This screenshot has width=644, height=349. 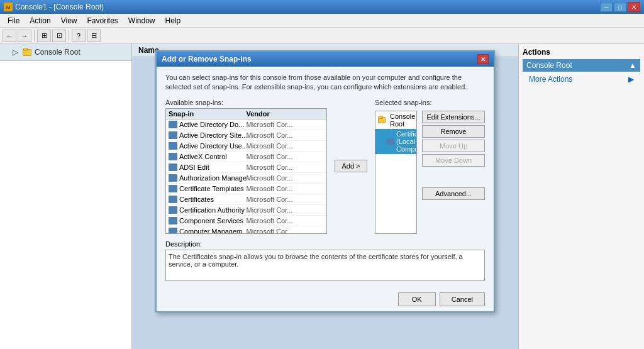 What do you see at coordinates (247, 221) in the screenshot?
I see `snapin-row: Component Services Microsoft Cor...` at bounding box center [247, 221].